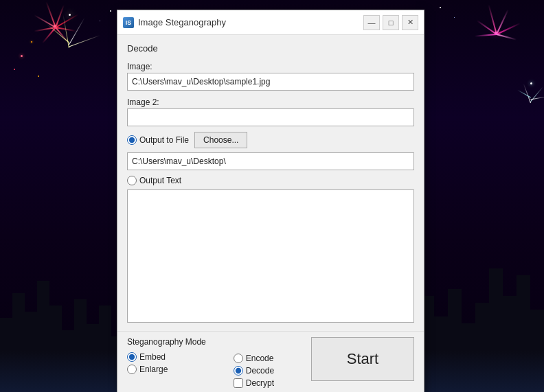  I want to click on image2-input, so click(271, 117).